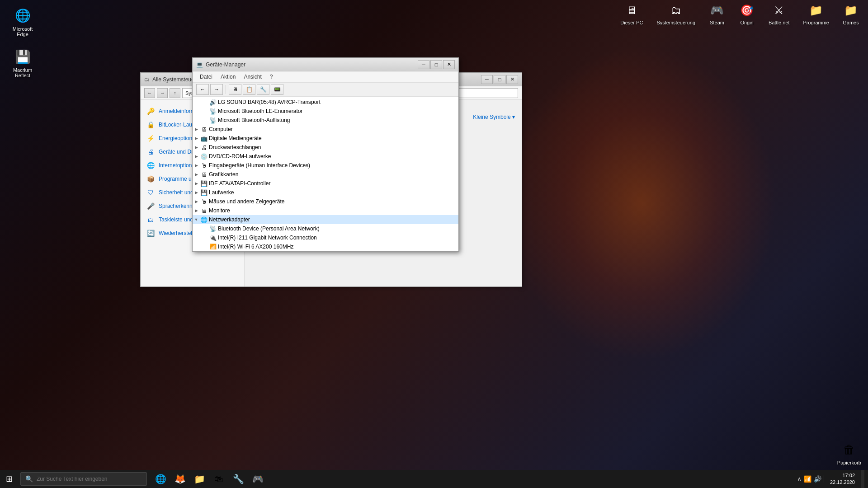 The image size is (868, 488). What do you see at coordinates (213, 238) in the screenshot?
I see `device-icon-intel-i211: 🔌` at bounding box center [213, 238].